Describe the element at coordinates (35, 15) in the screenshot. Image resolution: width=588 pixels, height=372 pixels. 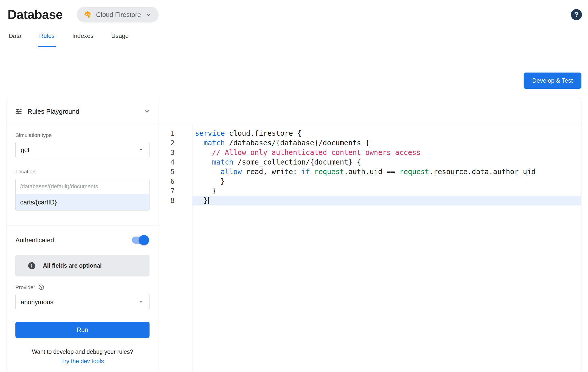
I see `page-title: Database` at that location.